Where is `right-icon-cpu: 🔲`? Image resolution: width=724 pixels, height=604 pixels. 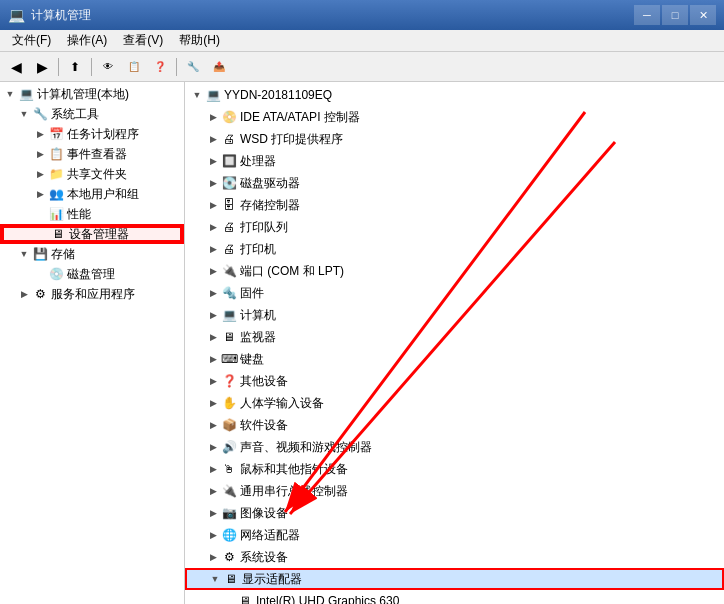
right-icon-cpu: 🔲 is located at coordinates (229, 161).